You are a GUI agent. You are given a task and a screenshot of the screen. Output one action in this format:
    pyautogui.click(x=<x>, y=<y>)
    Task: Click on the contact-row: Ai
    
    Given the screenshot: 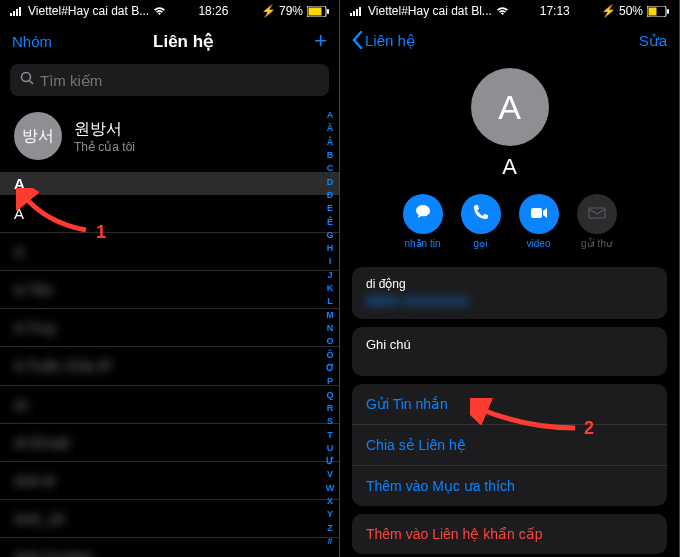 What is the action you would take?
    pyautogui.click(x=170, y=405)
    